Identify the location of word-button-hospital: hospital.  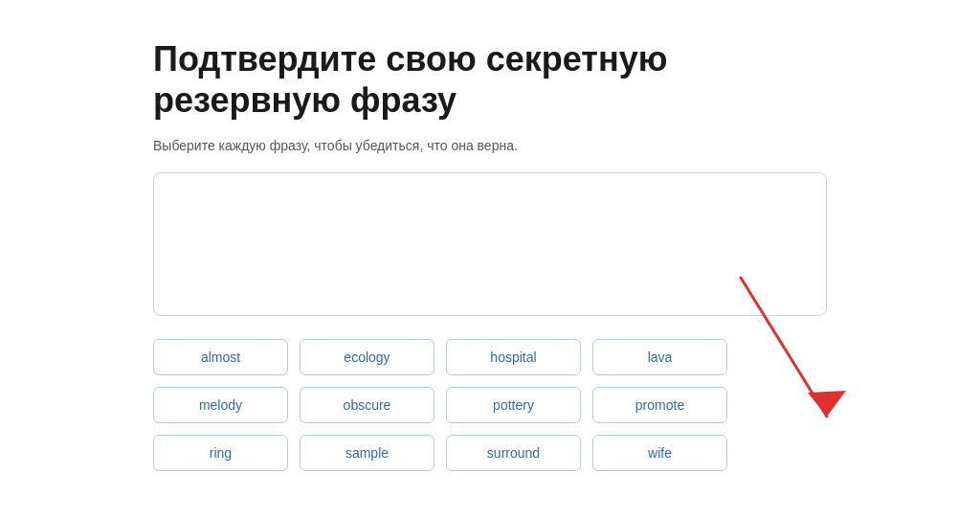
(513, 357).